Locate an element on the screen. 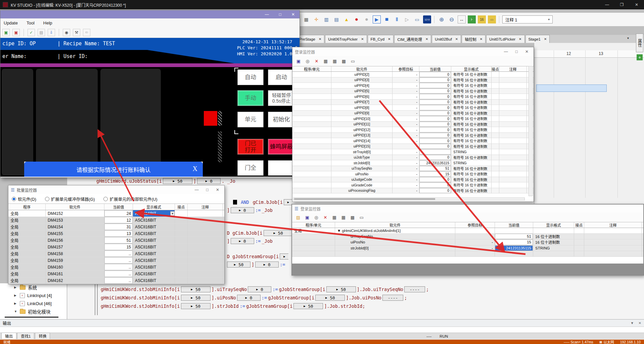  download-doc-icon: ⇩ is located at coordinates (51, 33).